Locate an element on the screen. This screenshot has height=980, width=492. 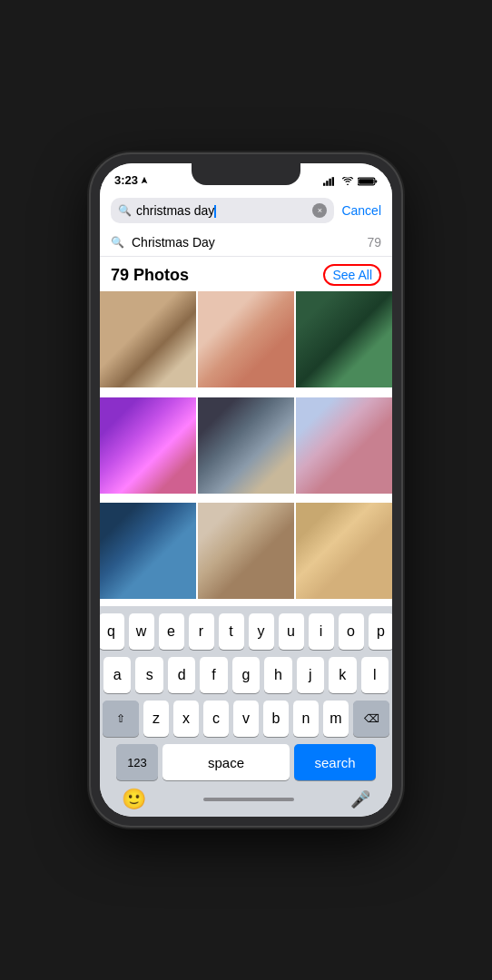
keyboard-row-3: ⇧ z x c v b n m ⌫ is located at coordinates (246, 719).